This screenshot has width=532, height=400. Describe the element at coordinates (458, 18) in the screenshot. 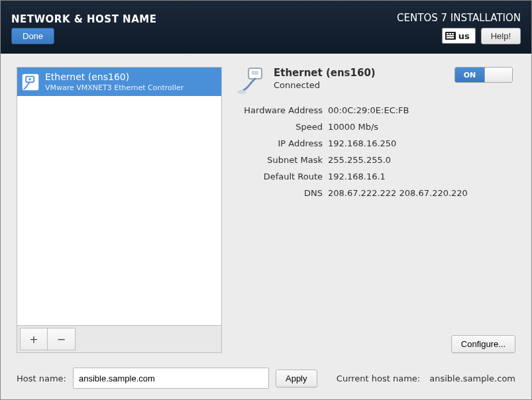

I see `installer-title: CENTOS 7 INSTALLATION` at that location.